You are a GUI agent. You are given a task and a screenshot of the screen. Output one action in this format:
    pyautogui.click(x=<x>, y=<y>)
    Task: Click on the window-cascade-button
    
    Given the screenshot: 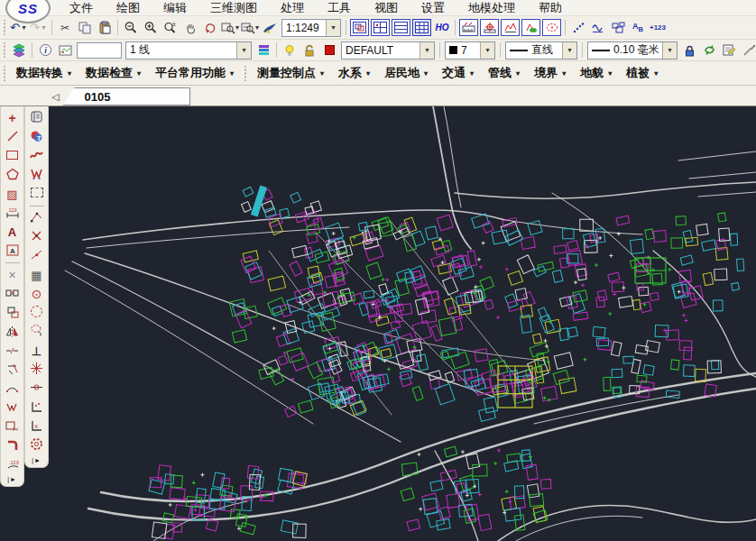 What is the action you would take?
    pyautogui.click(x=359, y=27)
    